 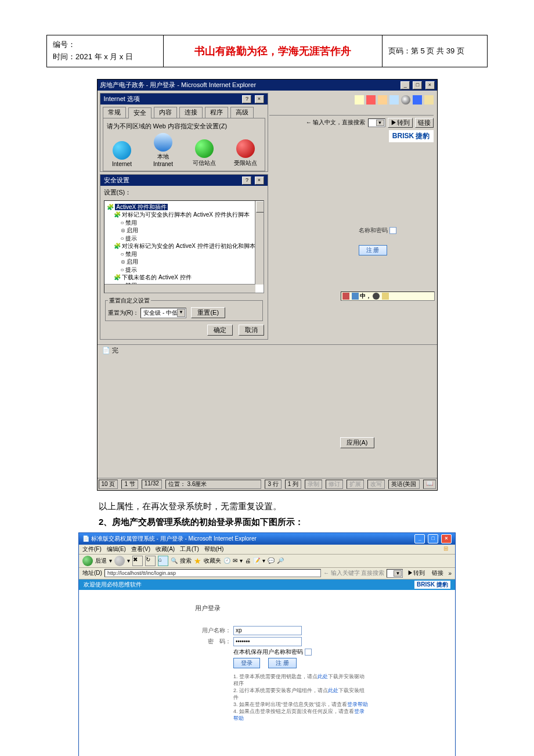 I want to click on back-icon, so click(x=88, y=561).